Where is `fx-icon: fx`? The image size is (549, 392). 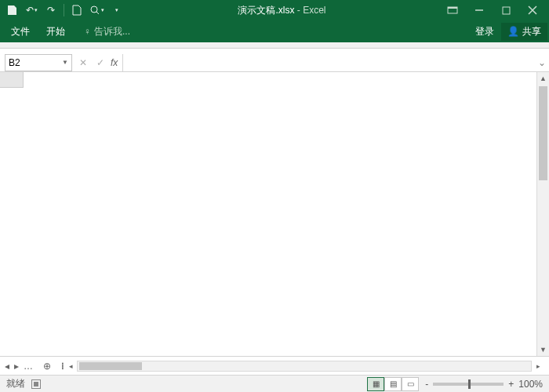 fx-icon: fx is located at coordinates (115, 63).